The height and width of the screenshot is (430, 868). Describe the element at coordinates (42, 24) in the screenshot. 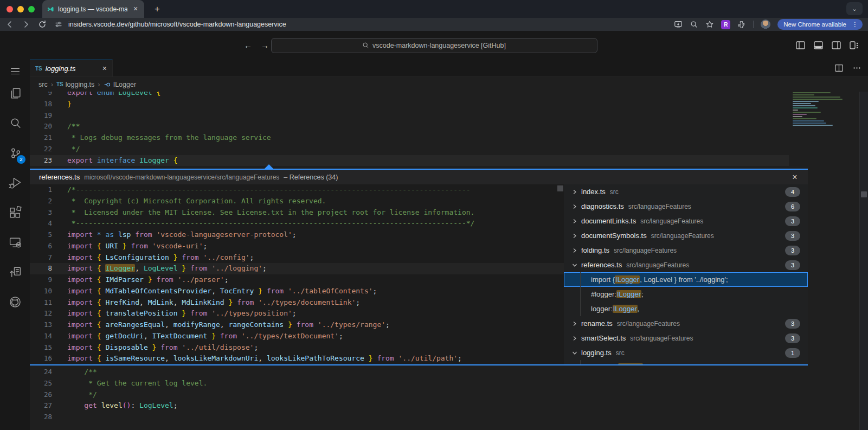

I see `reload-icon` at that location.